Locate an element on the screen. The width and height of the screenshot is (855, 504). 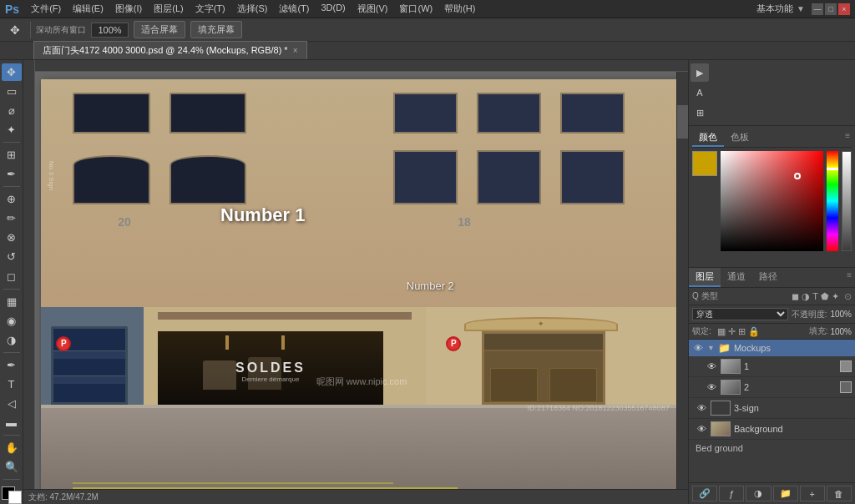
layer-item-3sign: 👁 3-sign is located at coordinates (772, 409).